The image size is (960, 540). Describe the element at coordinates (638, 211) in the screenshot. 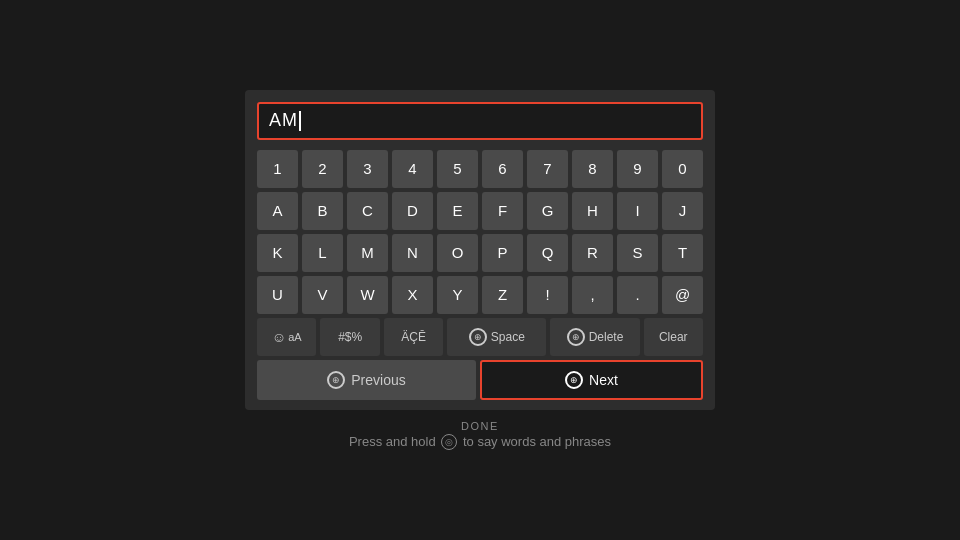

I see `key-i: I` at that location.